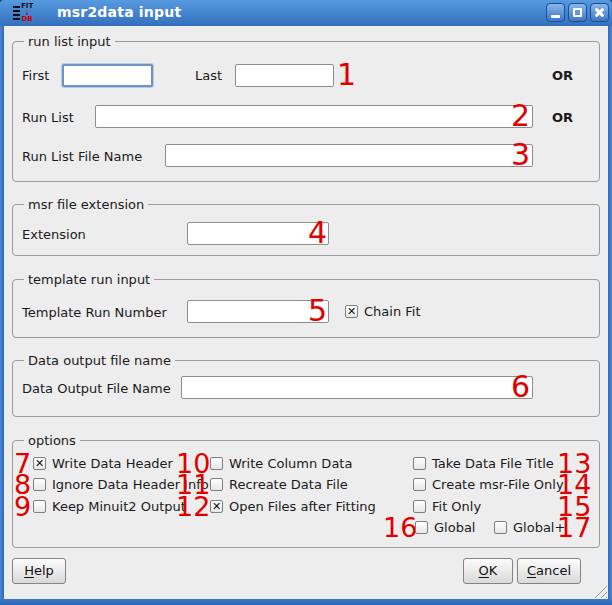 The image size is (612, 605). What do you see at coordinates (2, 316) in the screenshot?
I see `window-frame-left` at bounding box center [2, 316].